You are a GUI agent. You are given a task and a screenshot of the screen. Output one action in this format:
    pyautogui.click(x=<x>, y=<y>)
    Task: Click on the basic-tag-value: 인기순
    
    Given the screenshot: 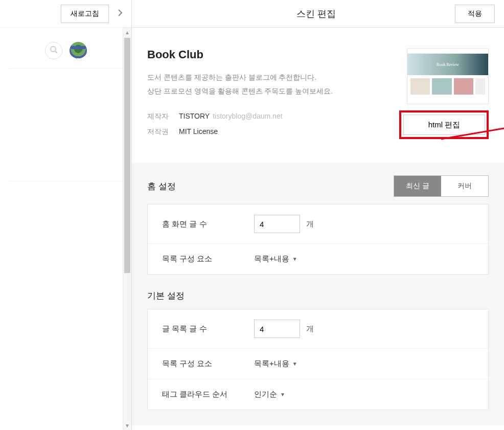 What is the action you would take?
    pyautogui.click(x=266, y=395)
    